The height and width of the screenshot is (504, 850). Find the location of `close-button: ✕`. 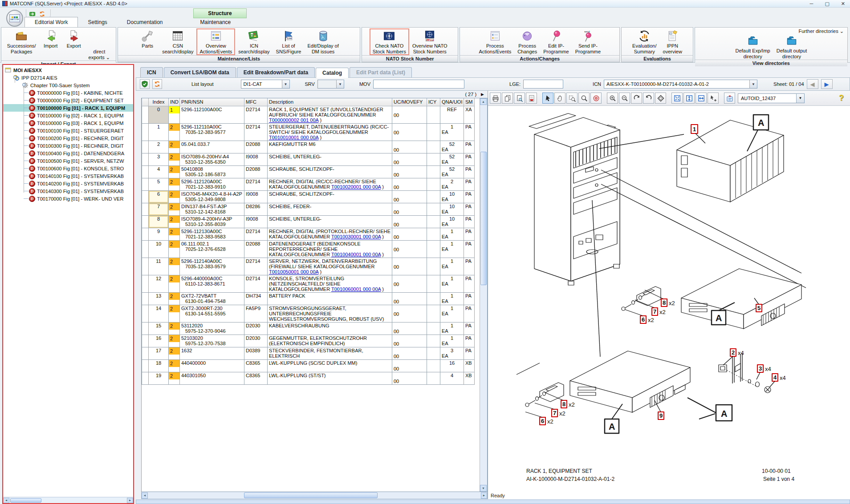

close-button: ✕ is located at coordinates (843, 4).